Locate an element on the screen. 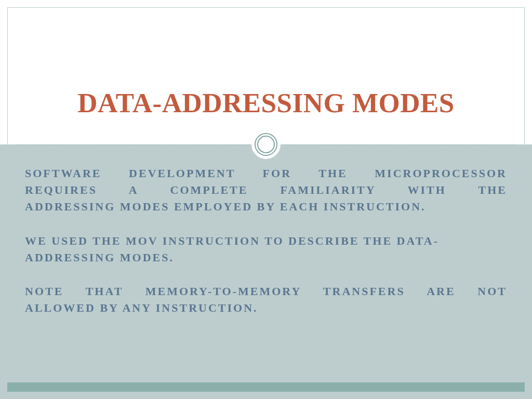  divider-ornament is located at coordinates (266, 144).